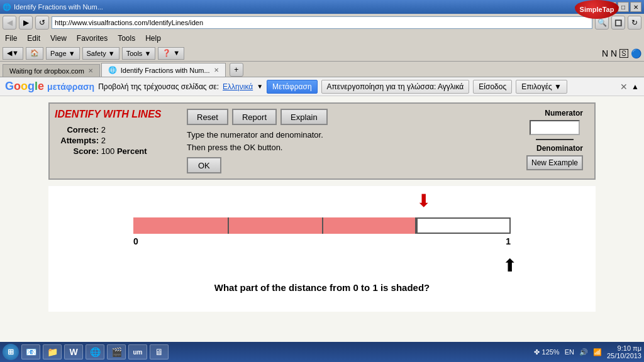 The height and width of the screenshot is (362, 644). What do you see at coordinates (171, 53) in the screenshot?
I see `toolbar-help: ❓ ▼` at bounding box center [171, 53].